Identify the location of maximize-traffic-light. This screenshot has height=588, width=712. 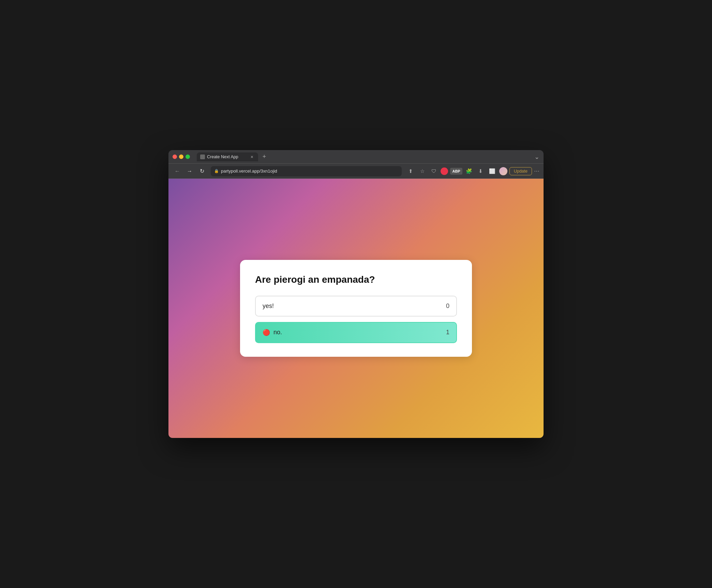
(188, 157).